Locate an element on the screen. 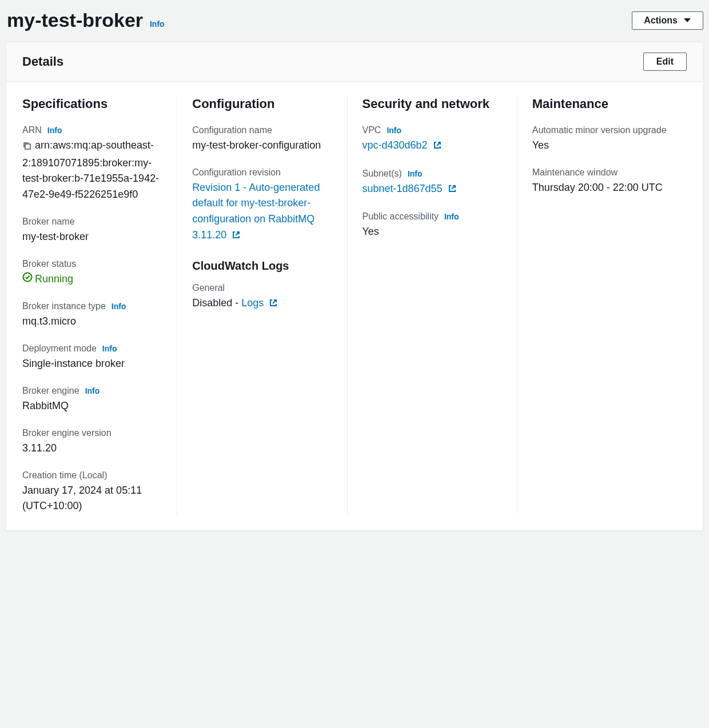 The width and height of the screenshot is (709, 728). page-title: my-test-broker is located at coordinates (75, 20).